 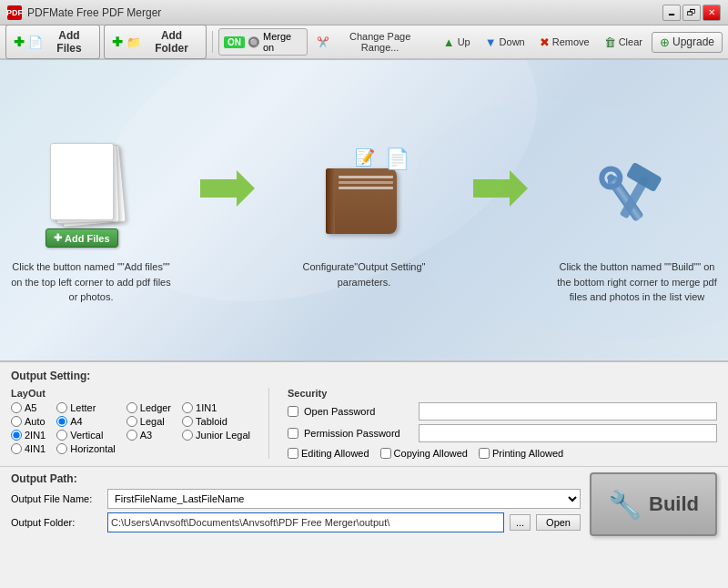 What do you see at coordinates (484, 453) in the screenshot?
I see `printing-allowed-checkbox` at bounding box center [484, 453].